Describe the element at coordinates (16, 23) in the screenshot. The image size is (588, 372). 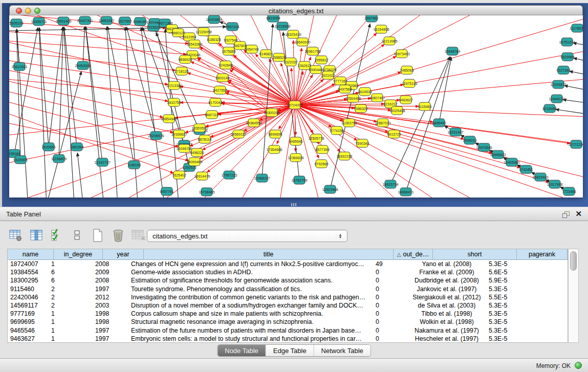
I see `graph-node: 2605109` at that location.